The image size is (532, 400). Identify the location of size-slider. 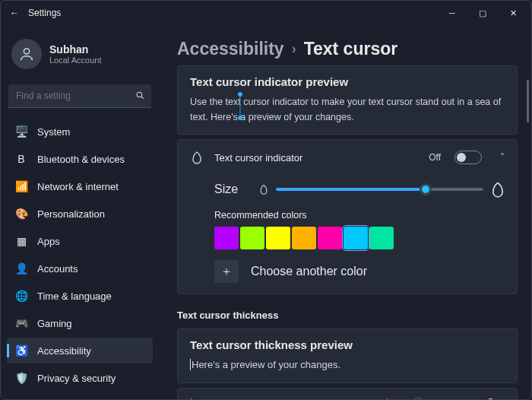
(380, 189).